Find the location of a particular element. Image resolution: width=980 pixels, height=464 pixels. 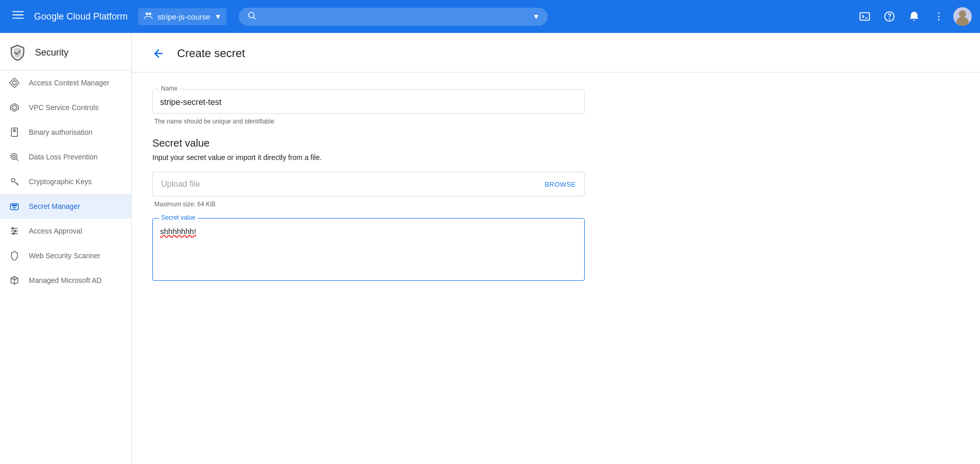

name-field-group: Name The name should be unique and ident… is located at coordinates (369, 107).